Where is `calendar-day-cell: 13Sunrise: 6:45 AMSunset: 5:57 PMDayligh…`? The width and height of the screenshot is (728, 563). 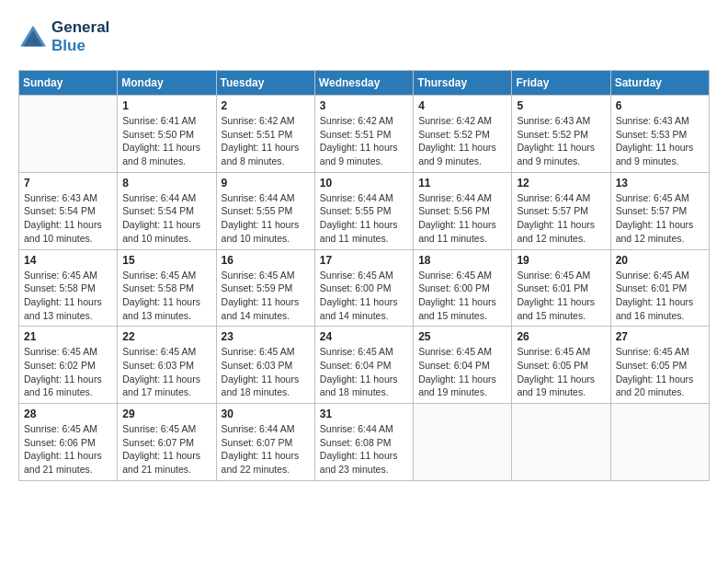
calendar-day-cell: 13Sunrise: 6:45 AMSunset: 5:57 PMDayligh… is located at coordinates (660, 211).